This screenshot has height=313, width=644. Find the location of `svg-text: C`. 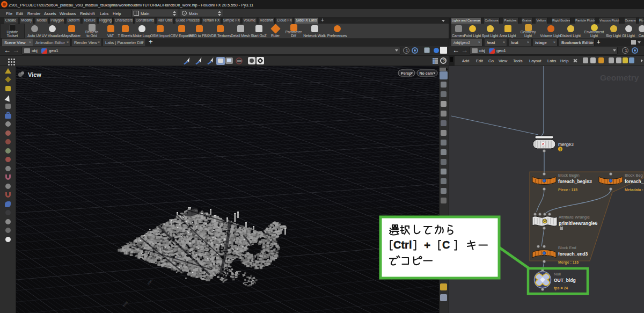

svg-text: C is located at coordinates (446, 245).